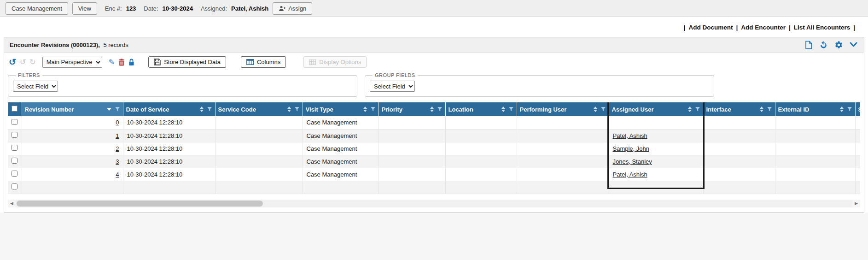 This screenshot has height=260, width=868. What do you see at coordinates (259, 136) in the screenshot?
I see `service-code-cell` at bounding box center [259, 136].